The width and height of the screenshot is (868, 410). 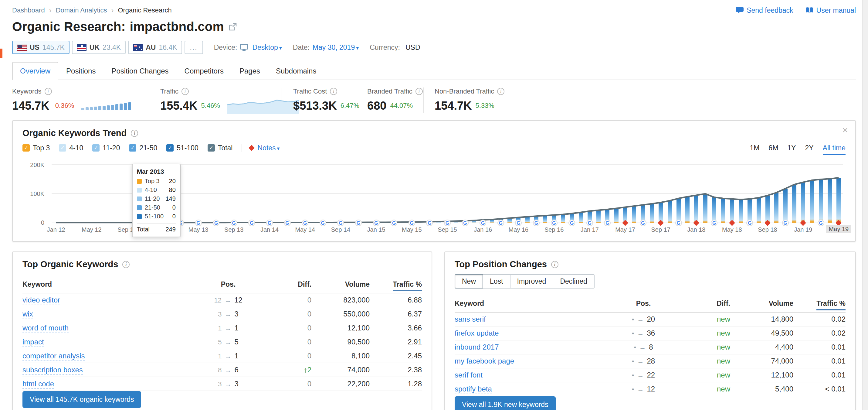 What do you see at coordinates (505, 403) in the screenshot?
I see `view-all-new-keywords-button: View all 1.9K new keywords` at bounding box center [505, 403].